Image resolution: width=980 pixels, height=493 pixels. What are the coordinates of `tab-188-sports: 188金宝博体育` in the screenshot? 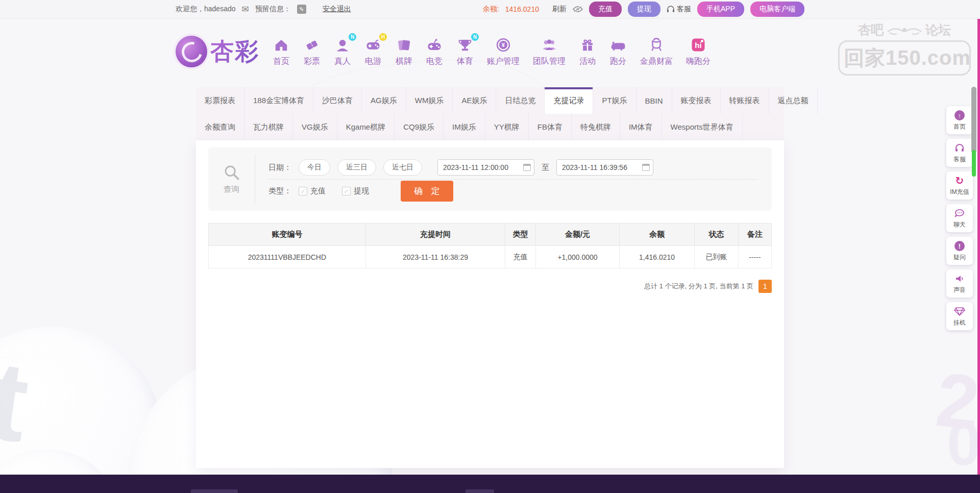 It's located at (279, 101).